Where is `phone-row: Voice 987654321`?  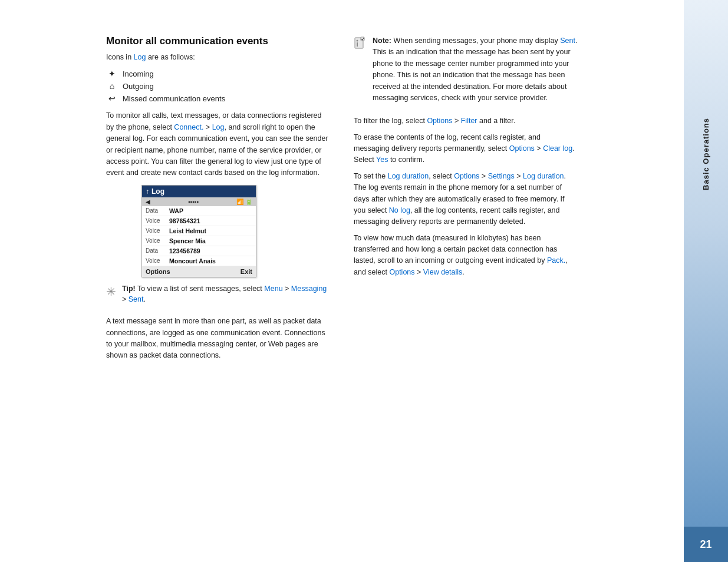 phone-row: Voice 987654321 is located at coordinates (199, 222).